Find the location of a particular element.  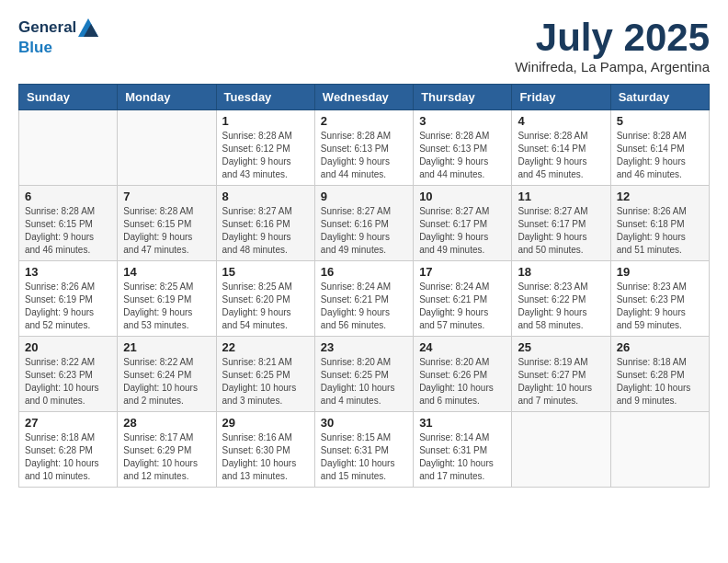

day-number: 26 is located at coordinates (660, 348).